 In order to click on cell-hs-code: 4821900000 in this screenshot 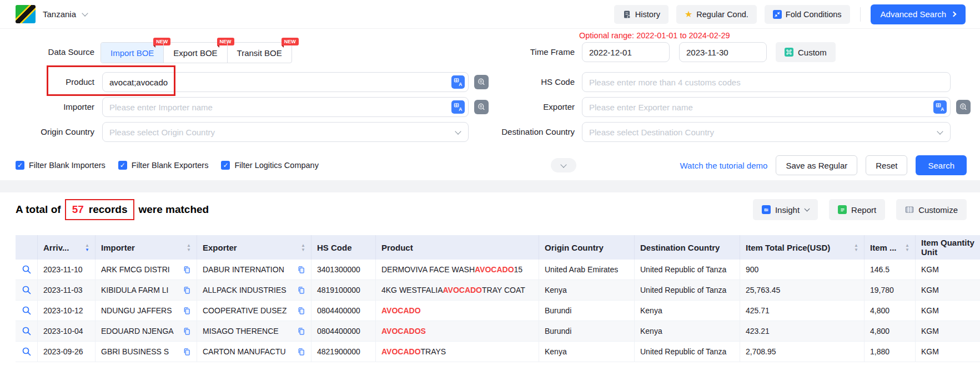, I will do `click(344, 352)`.